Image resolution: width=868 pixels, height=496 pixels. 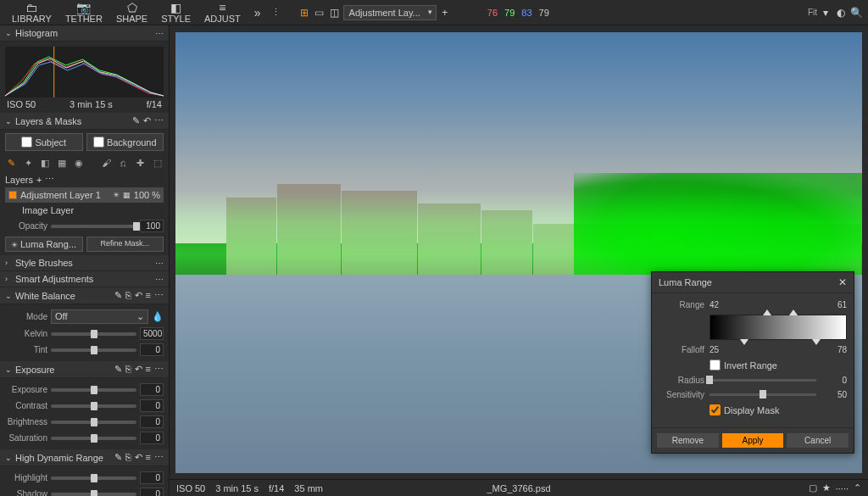 I want to click on exposure-header: ⌄ Exposure ✎ ⎘ ↶ ≡ ⋯, so click(x=85, y=370).